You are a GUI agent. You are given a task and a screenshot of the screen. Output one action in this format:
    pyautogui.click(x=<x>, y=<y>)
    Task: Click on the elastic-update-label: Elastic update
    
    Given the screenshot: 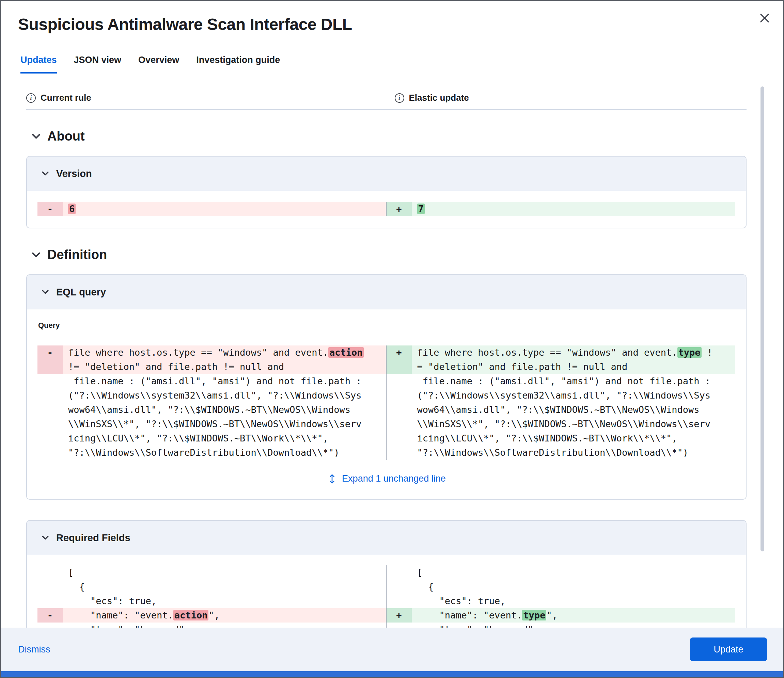 What is the action you would take?
    pyautogui.click(x=439, y=98)
    